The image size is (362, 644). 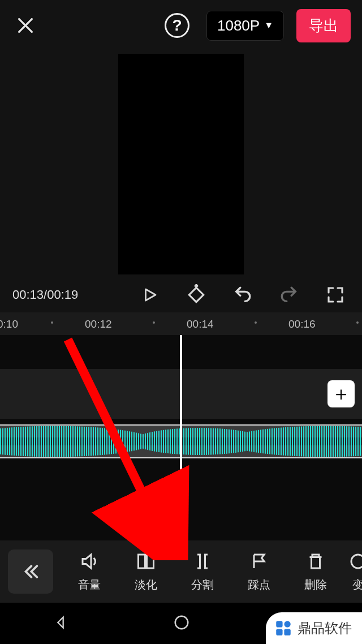 What do you see at coordinates (314, 628) in the screenshot?
I see `watermark: 鼎品软件` at bounding box center [314, 628].